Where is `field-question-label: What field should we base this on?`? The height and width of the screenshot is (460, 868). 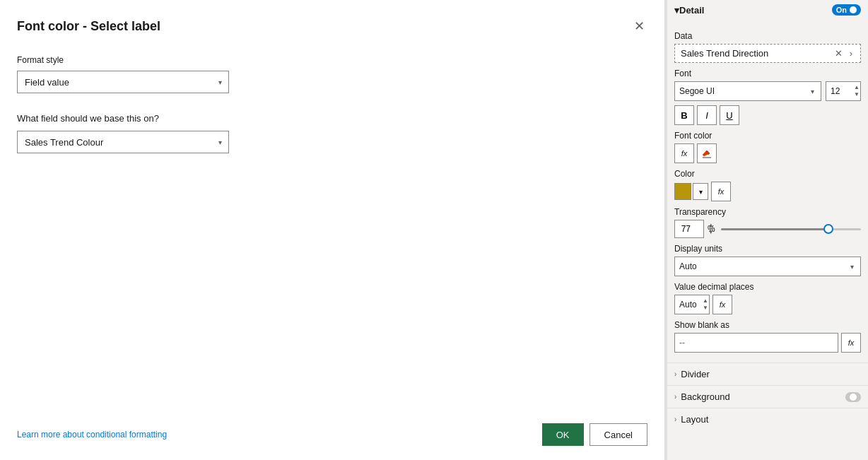 field-question-label: What field should we base this on? is located at coordinates (332, 119).